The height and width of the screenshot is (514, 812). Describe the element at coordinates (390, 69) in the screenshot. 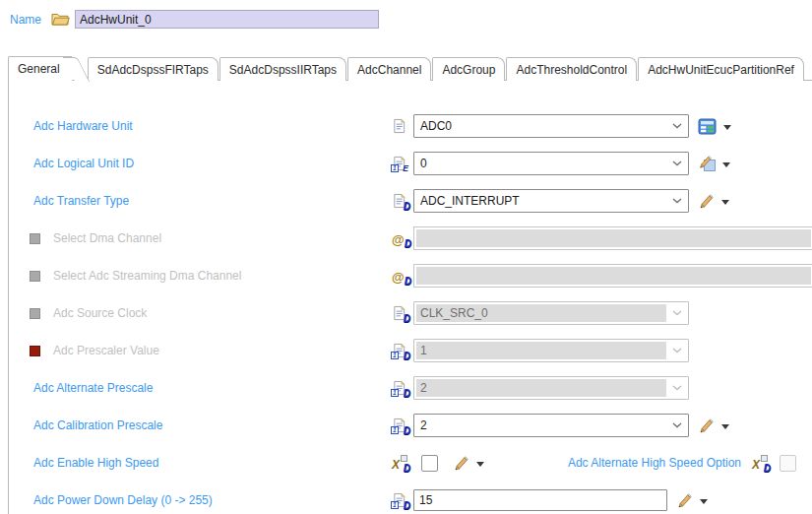

I see `tab-adcchannel: AdcChannel` at that location.